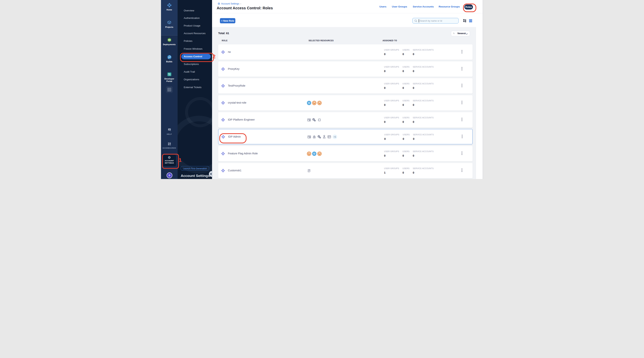  I want to click on tab-user-groups: User Groups, so click(400, 7).